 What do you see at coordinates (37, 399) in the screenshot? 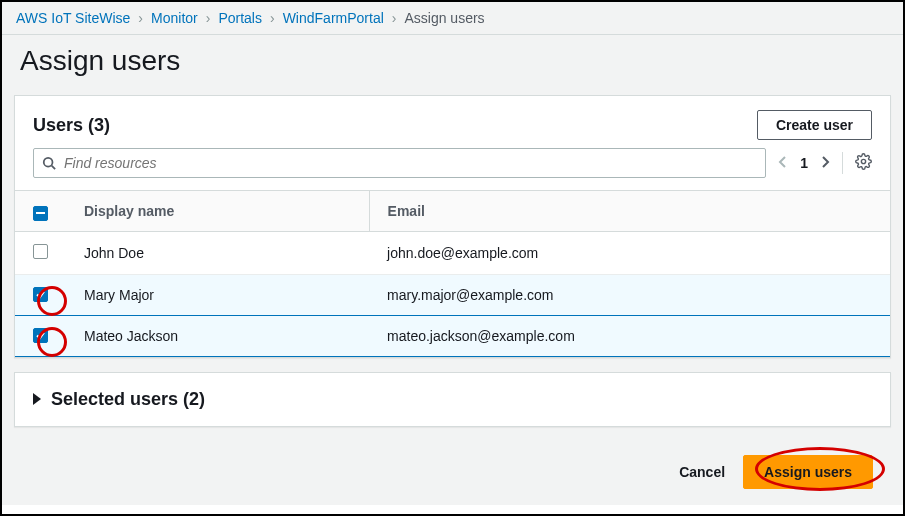
I see `caret-right-icon` at bounding box center [37, 399].